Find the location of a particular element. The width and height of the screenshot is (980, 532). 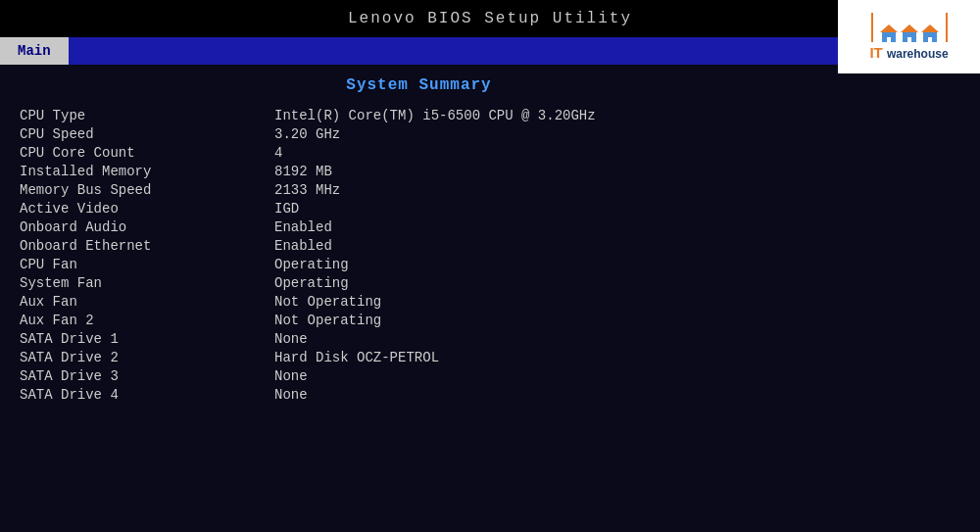

row-label: SATA Drive 4 is located at coordinates (147, 395).